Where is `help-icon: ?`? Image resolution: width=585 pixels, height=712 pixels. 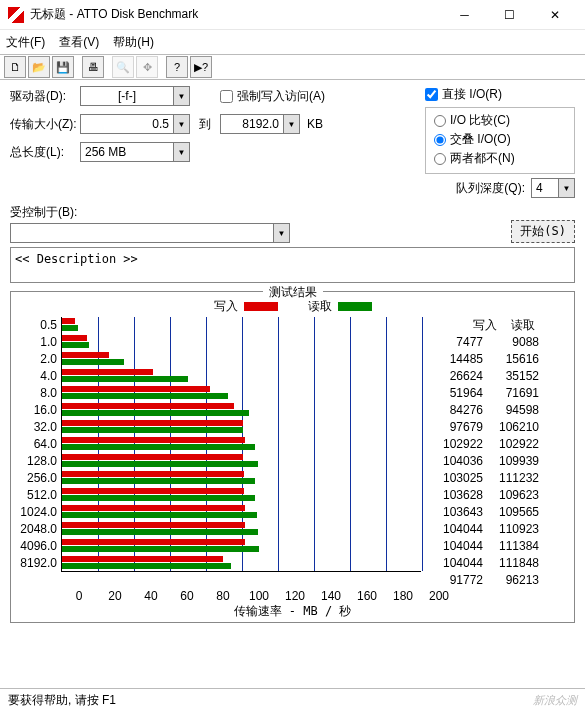 help-icon: ? is located at coordinates (177, 67).